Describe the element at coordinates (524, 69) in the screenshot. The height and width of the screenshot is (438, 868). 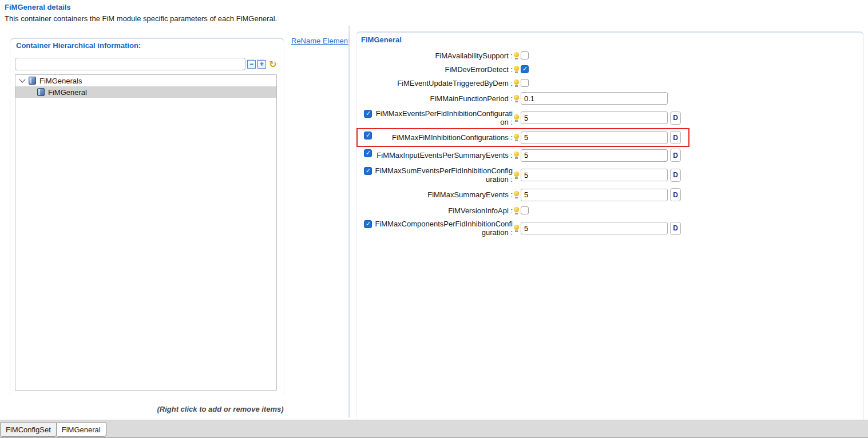
I see `form-row: FiMDevErrorDetect :` at that location.